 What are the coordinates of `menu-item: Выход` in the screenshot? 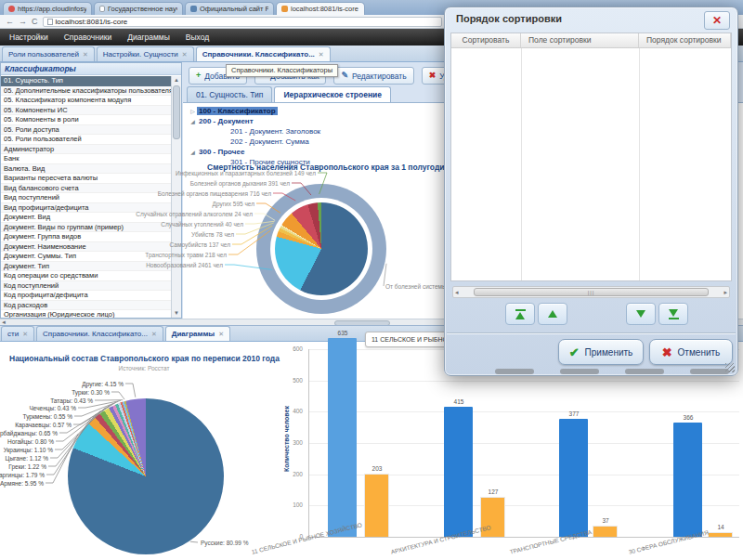 It's located at (197, 37).